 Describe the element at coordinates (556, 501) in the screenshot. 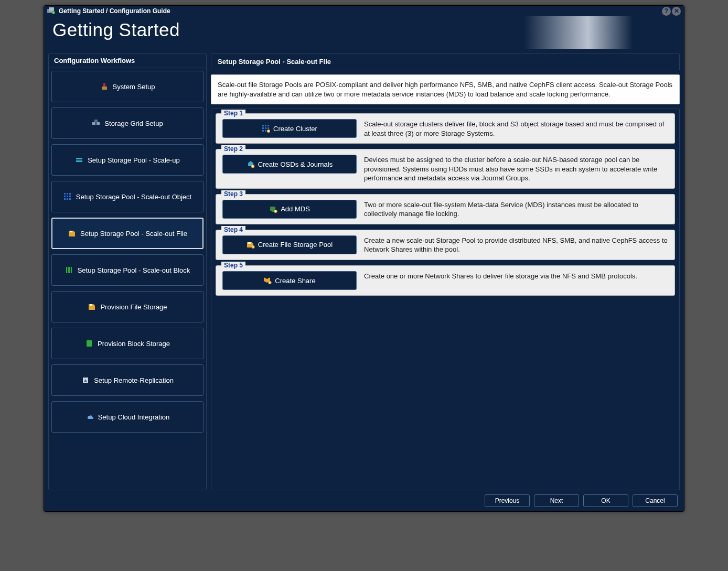

I see `next-button: Next` at that location.